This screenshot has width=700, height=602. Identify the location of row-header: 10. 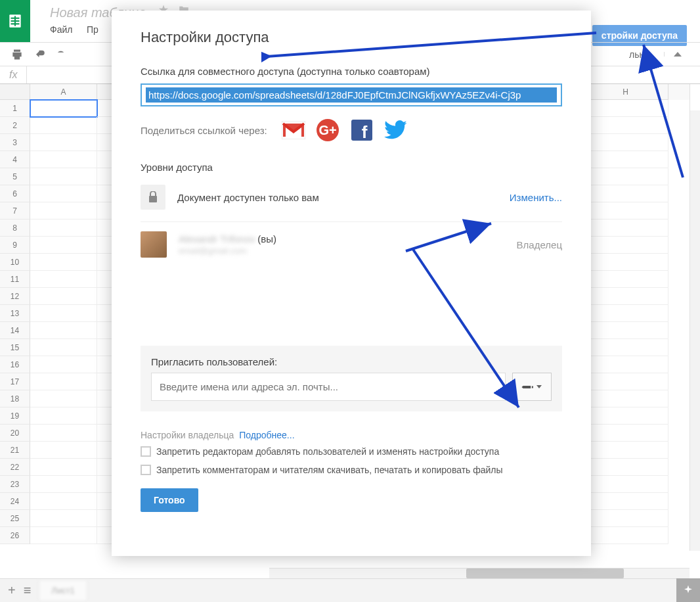
(15, 262).